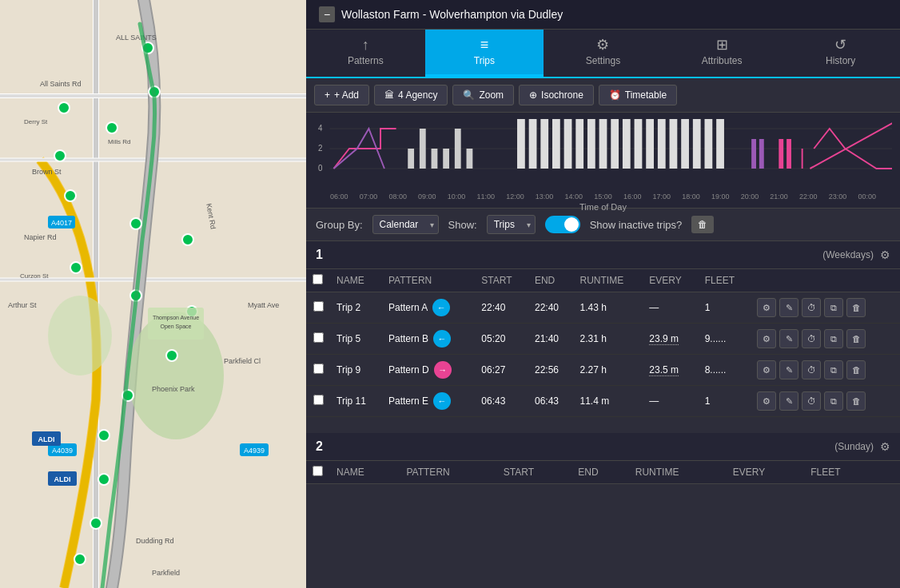  I want to click on tab-attributes: ⊞ Attributes, so click(723, 53).